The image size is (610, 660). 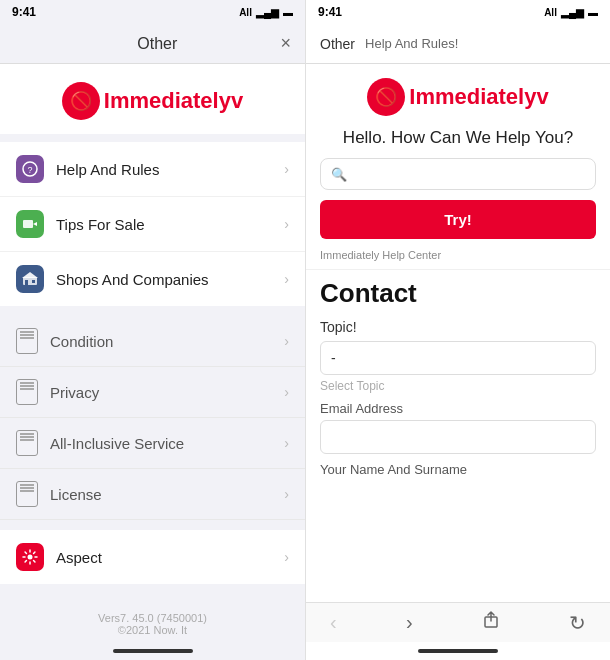 What do you see at coordinates (478, 97) in the screenshot?
I see `right-logo-text: Immediatelyv` at bounding box center [478, 97].